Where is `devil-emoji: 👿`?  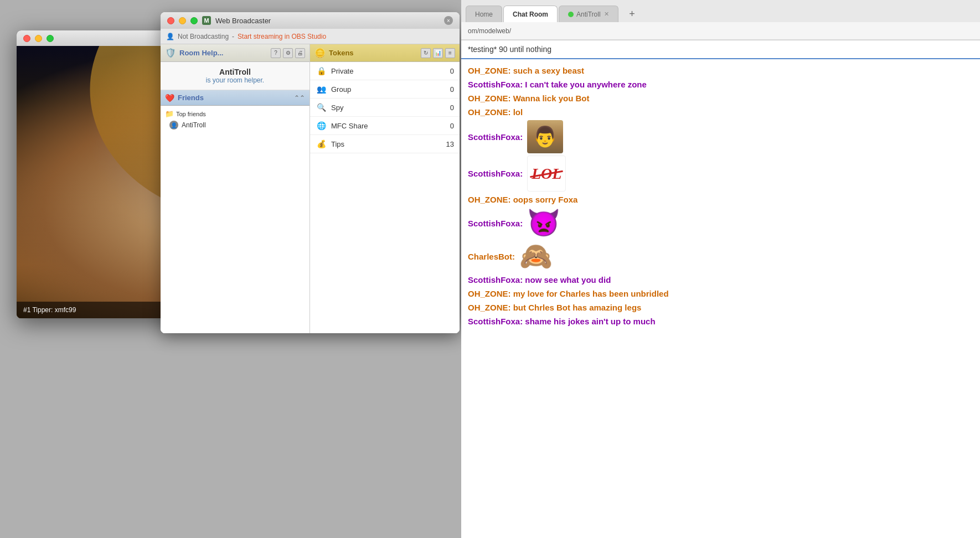
devil-emoji: 👿 is located at coordinates (544, 223).